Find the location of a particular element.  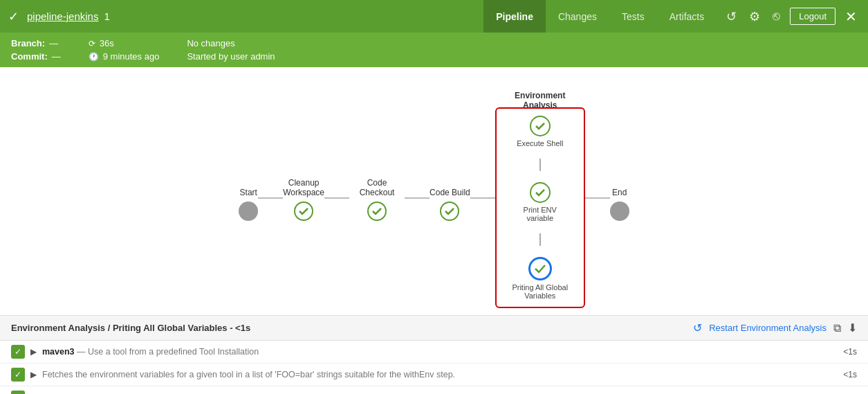

stage-start-label: Start is located at coordinates (249, 186).